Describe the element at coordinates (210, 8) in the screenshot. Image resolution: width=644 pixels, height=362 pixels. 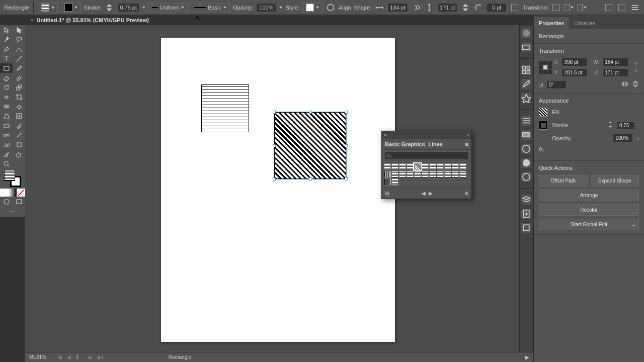
I see `brush-dropdown: Basic` at that location.